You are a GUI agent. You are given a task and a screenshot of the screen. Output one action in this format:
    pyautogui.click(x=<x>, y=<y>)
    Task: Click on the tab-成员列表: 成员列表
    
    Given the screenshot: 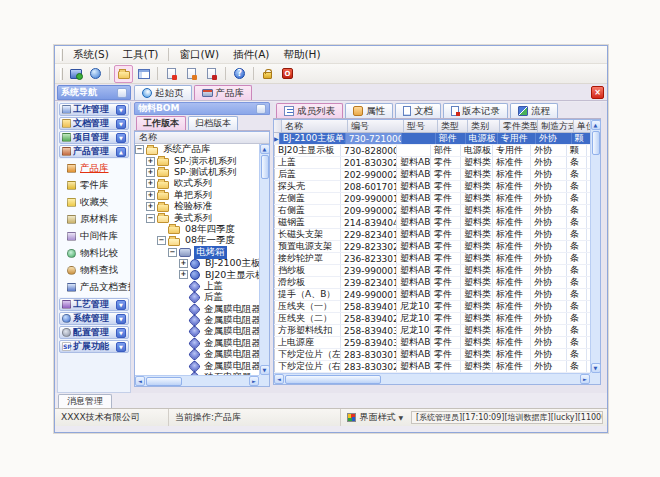 What is the action you would take?
    pyautogui.click(x=310, y=110)
    